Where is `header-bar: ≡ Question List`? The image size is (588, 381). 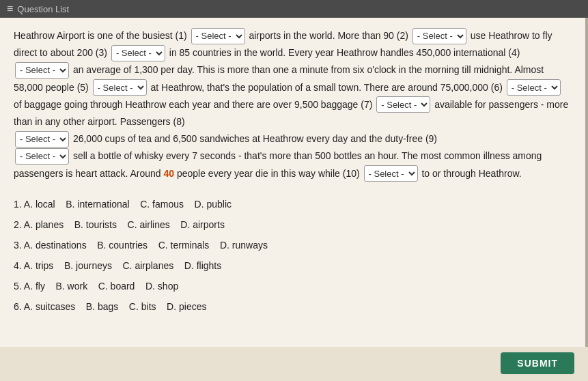 header-bar: ≡ Question List is located at coordinates (294, 9).